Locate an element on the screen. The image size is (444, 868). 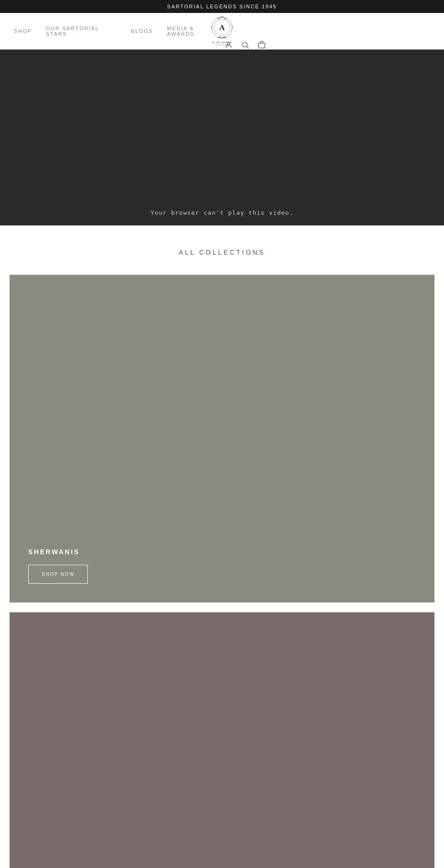
search-icon is located at coordinates (245, 45).